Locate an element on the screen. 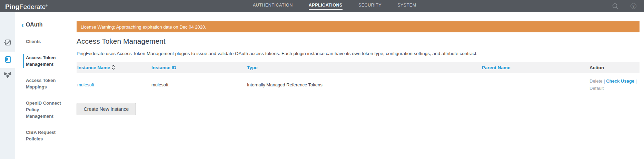  cell-actions: Delete | Check Usage | Default is located at coordinates (615, 85).